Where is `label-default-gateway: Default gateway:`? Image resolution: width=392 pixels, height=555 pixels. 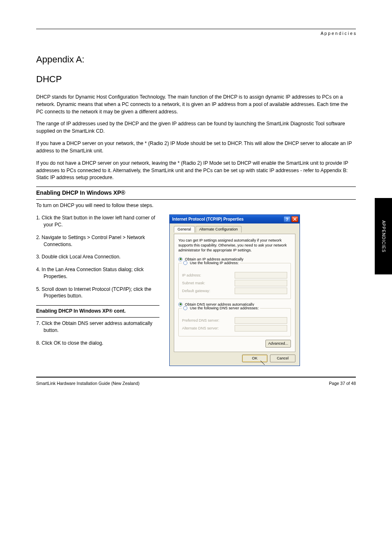 label-default-gateway: Default gateway: is located at coordinates (196, 291).